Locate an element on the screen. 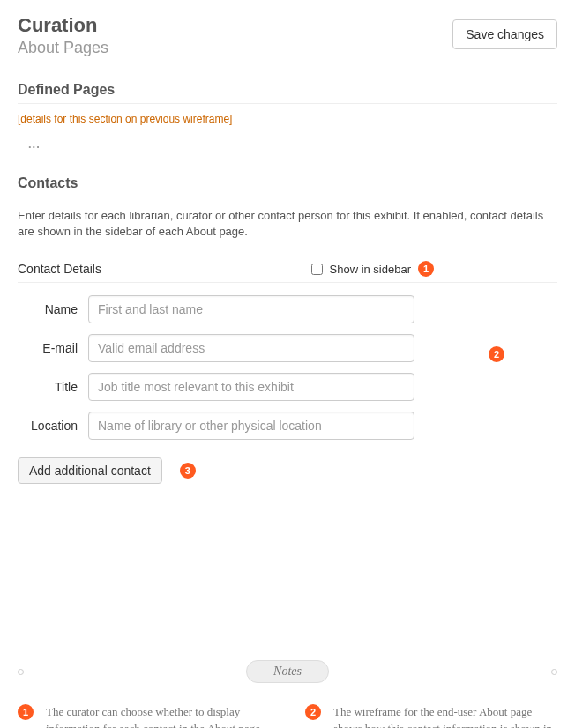  name-label: Name is located at coordinates (53, 309).